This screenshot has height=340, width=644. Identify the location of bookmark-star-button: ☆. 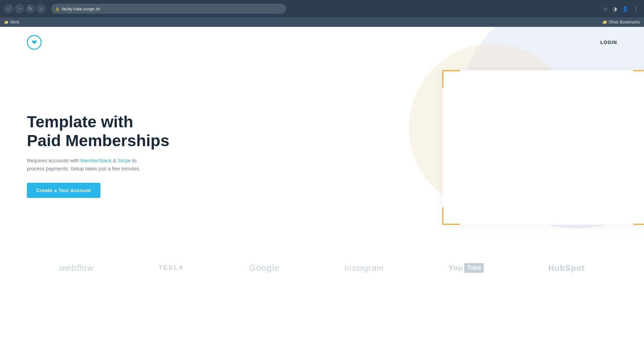
(605, 9).